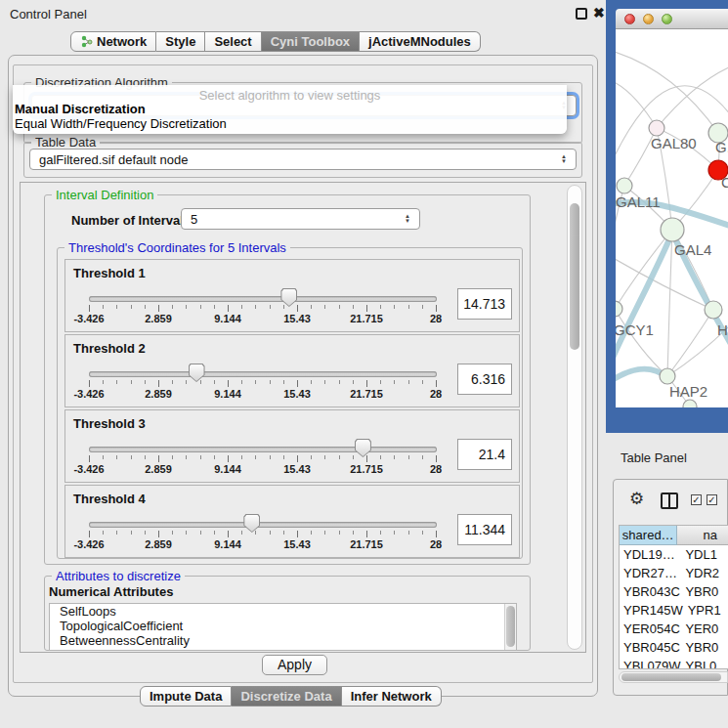 This screenshot has height=728, width=728. I want to click on node-bottom, so click(690, 404).